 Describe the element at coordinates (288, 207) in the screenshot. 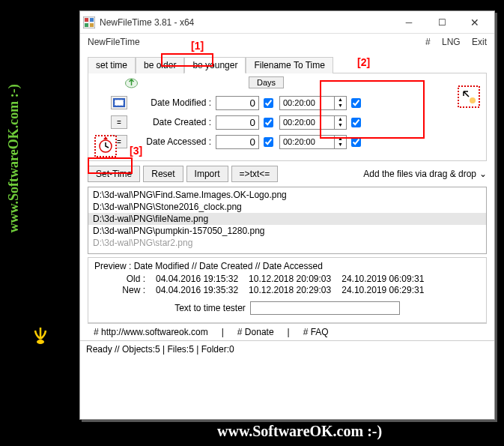

I see `list-item: D:\3d-wal\PNG\Stone2016_clock.png` at that location.